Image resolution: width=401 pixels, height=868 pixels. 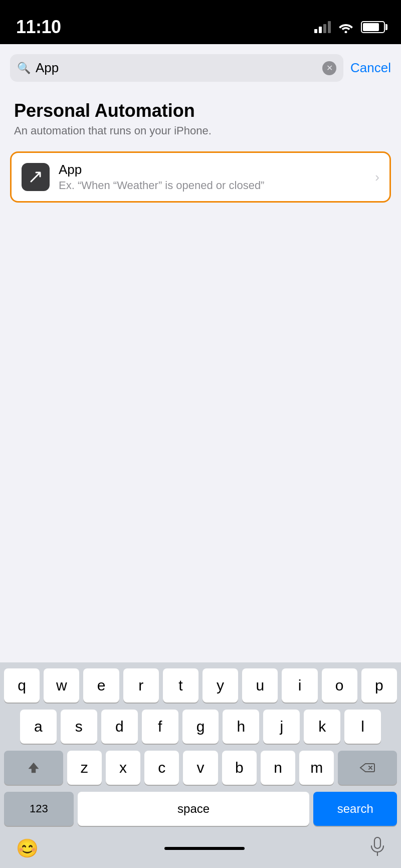 What do you see at coordinates (141, 685) in the screenshot?
I see `key-r: r` at bounding box center [141, 685].